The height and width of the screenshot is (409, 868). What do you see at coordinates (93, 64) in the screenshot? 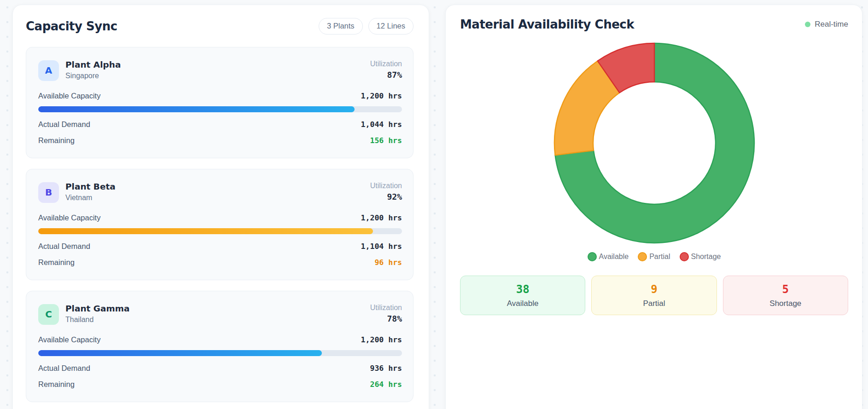
I see `plant-name: Plant Alpha` at bounding box center [93, 64].